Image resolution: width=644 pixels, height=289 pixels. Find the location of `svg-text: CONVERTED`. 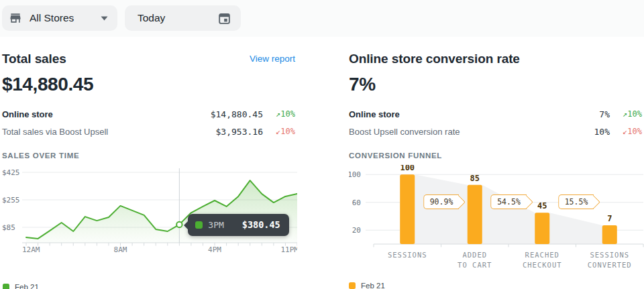

svg-text: CONVERTED is located at coordinates (610, 265).